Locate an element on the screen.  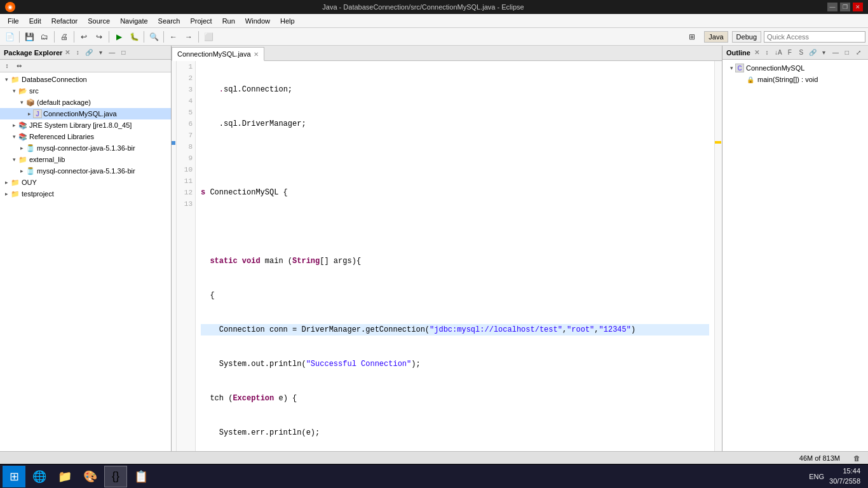
code-line-9: System.out.println("Successful Connectio… is located at coordinates (455, 364).